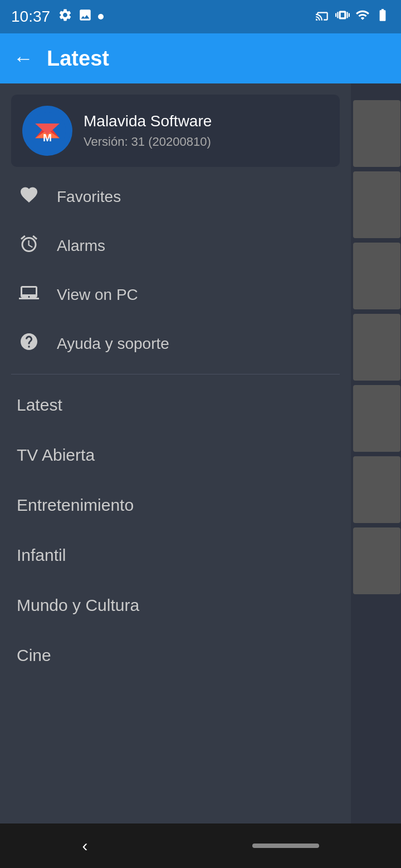 The image size is (401, 868). I want to click on right-panel: r..., so click(376, 453).